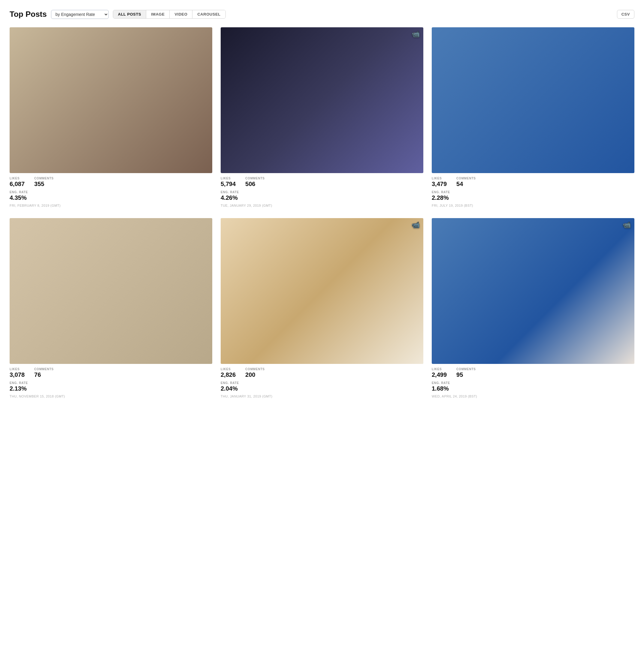 Image resolution: width=644 pixels, height=648 pixels. What do you see at coordinates (44, 373) in the screenshot?
I see `comments-block: COMMENTS76` at bounding box center [44, 373].